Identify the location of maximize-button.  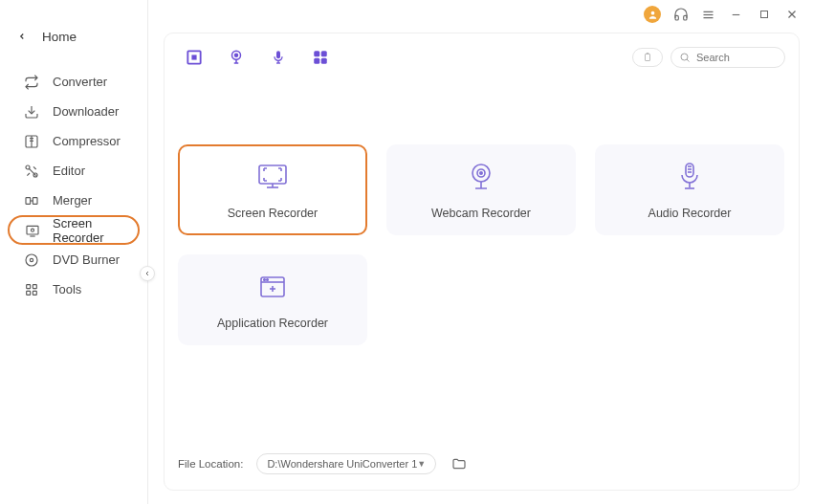
(763, 15).